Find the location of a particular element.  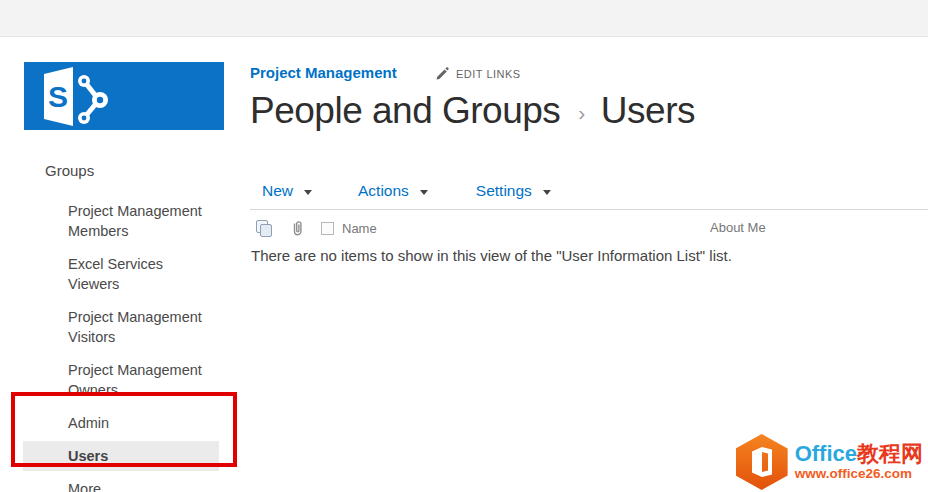

settings-menu-button: Settings is located at coordinates (514, 191).